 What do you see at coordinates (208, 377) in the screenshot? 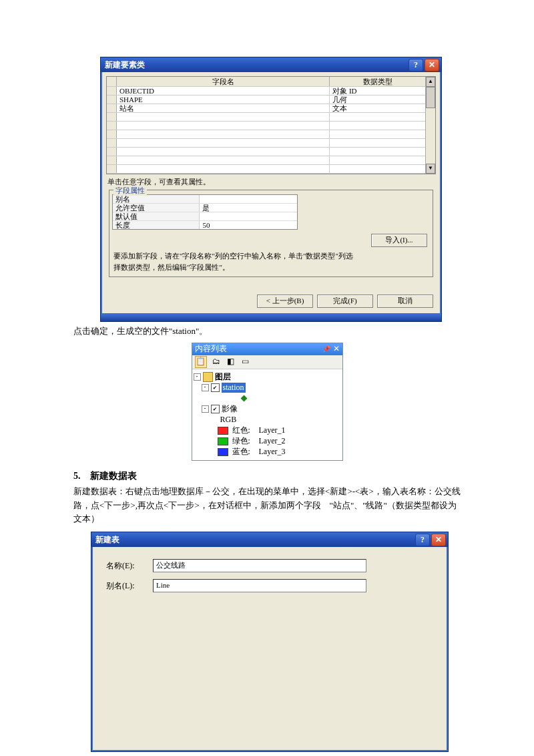
I see `layers-root-icon` at bounding box center [208, 377].